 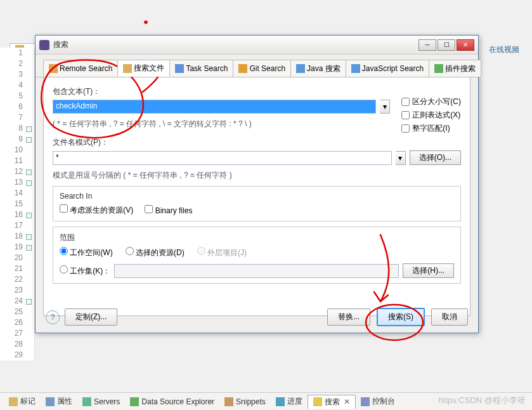 What do you see at coordinates (50, 402) in the screenshot?
I see `properties-icon` at bounding box center [50, 402].